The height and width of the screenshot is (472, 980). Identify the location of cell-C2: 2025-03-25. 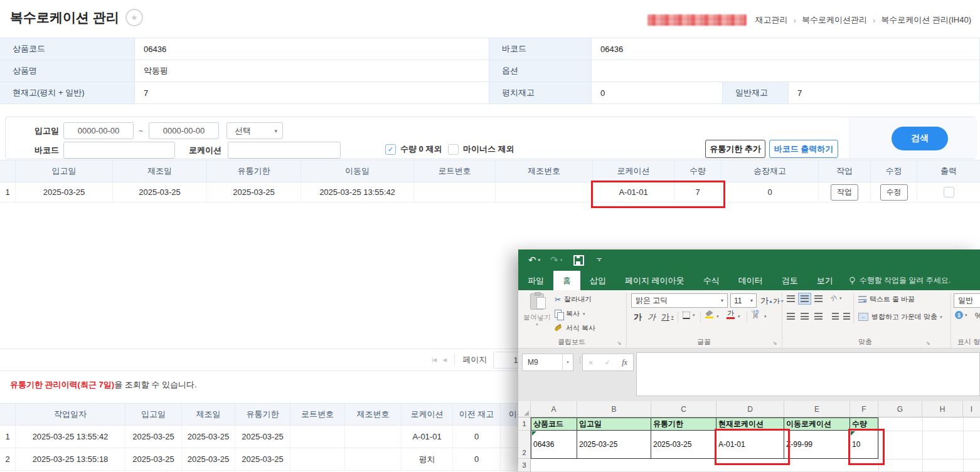
(684, 445).